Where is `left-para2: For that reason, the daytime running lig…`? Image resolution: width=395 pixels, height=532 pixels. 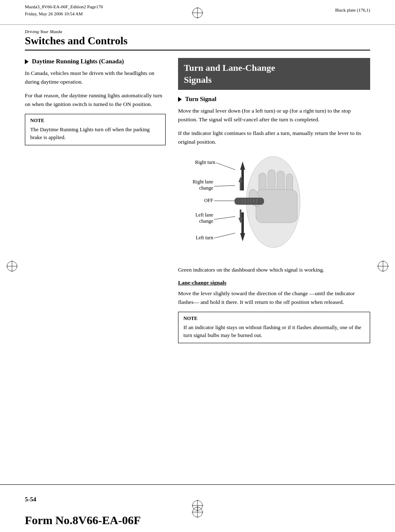 left-para2: For that reason, the daytime running lig… is located at coordinates (95, 100).